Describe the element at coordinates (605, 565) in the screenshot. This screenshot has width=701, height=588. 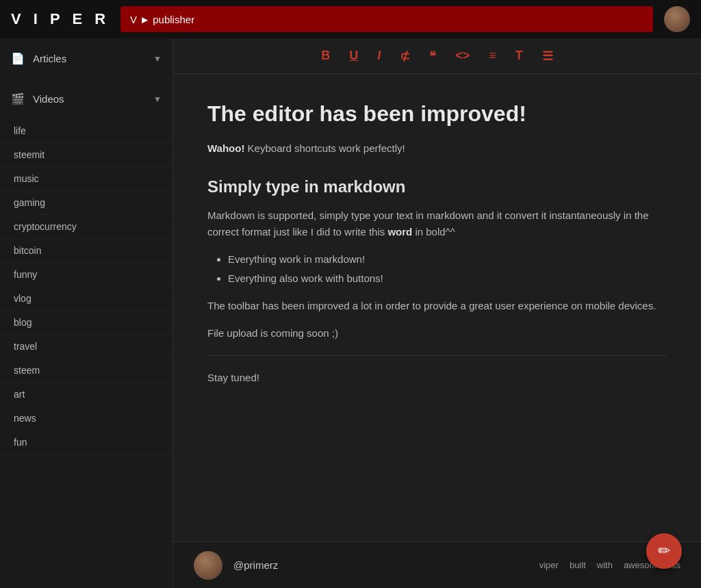
I see `footer-tag-with: with` at that location.